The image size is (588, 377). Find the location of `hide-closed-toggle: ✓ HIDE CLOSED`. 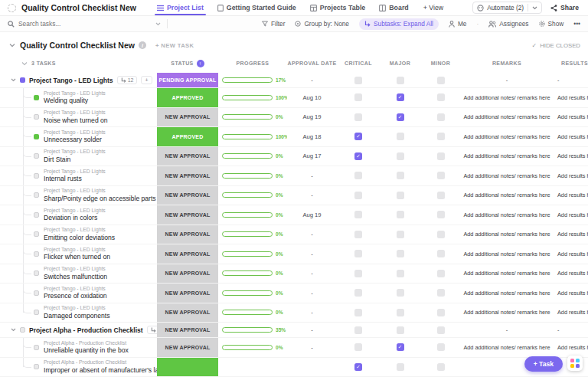

hide-closed-toggle: ✓ HIDE CLOSED is located at coordinates (556, 46).